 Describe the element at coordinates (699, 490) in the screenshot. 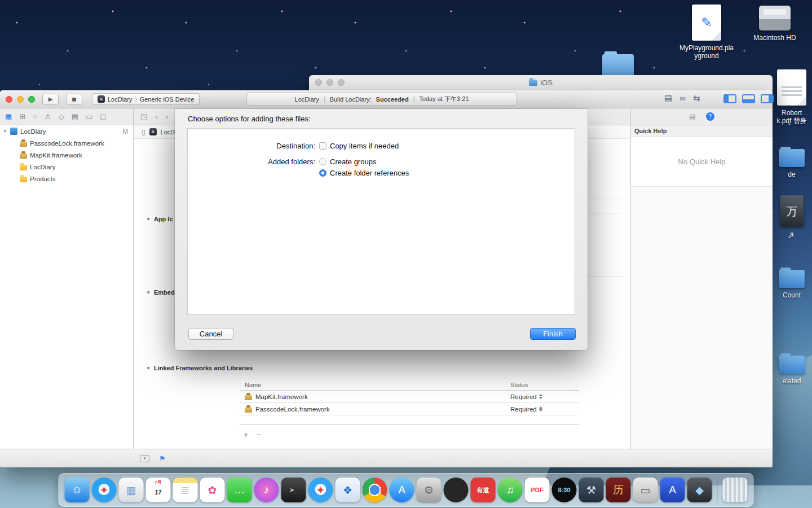

I see `dock-icon-glyph: ◆` at that location.